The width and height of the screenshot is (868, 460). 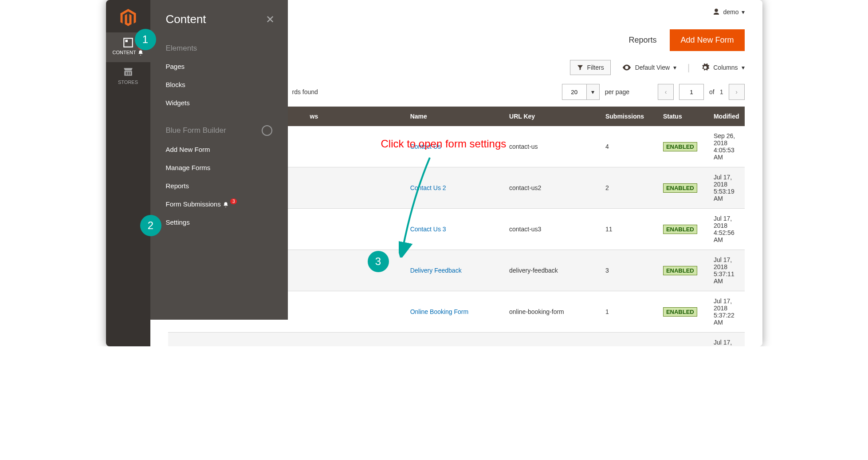 I want to click on current-page-input, so click(x=691, y=92).